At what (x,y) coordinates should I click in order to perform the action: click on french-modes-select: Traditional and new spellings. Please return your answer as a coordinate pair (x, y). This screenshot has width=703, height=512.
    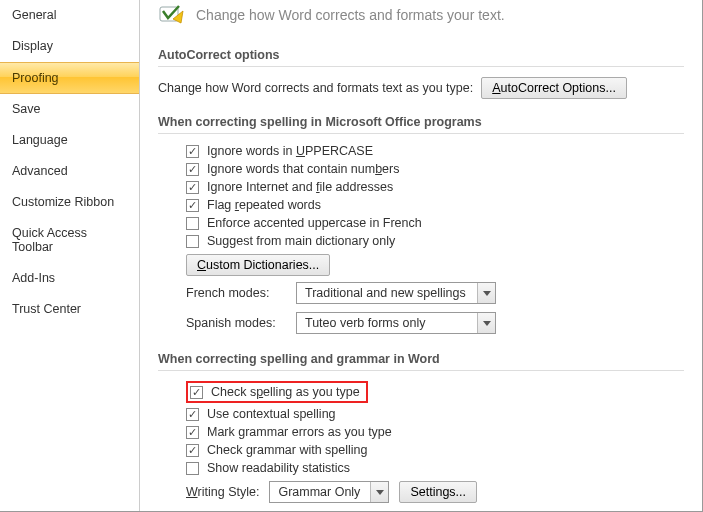
    Looking at the image, I should click on (396, 293).